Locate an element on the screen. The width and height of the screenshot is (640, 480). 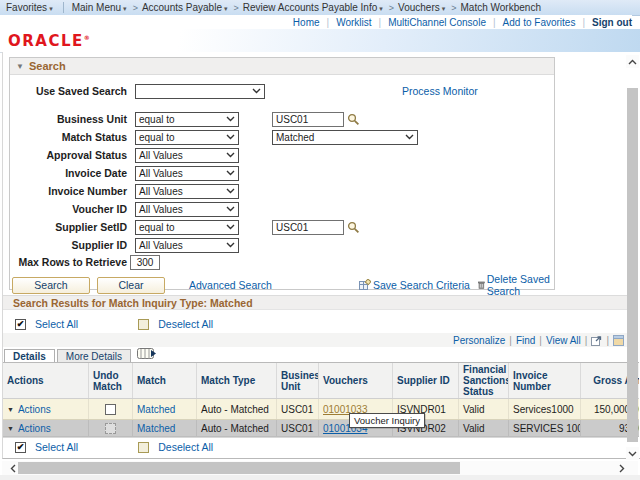
match-status-operator-select: equal to is located at coordinates (187, 138).